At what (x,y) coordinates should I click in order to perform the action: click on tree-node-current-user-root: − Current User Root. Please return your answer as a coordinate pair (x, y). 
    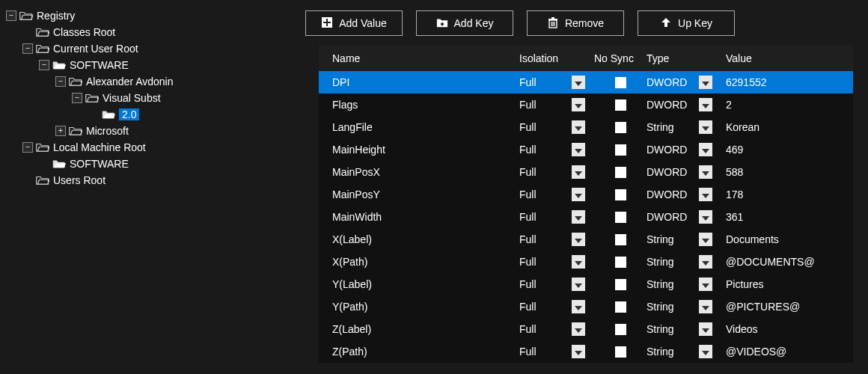
    Looking at the image, I should click on (150, 49).